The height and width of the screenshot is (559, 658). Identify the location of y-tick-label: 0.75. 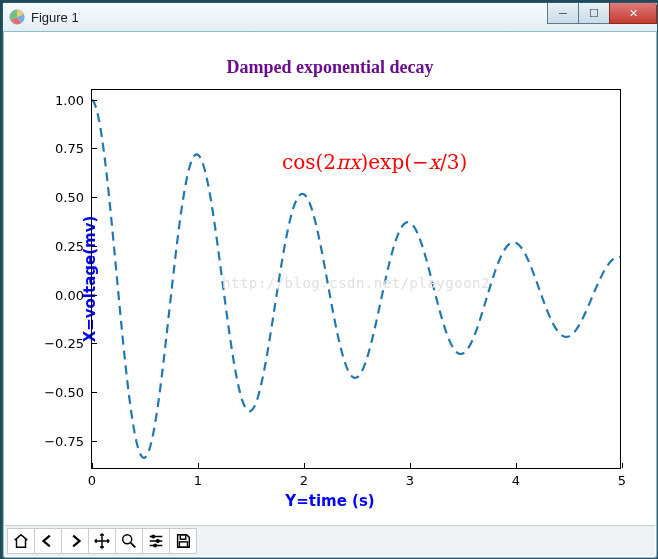
(70, 148).